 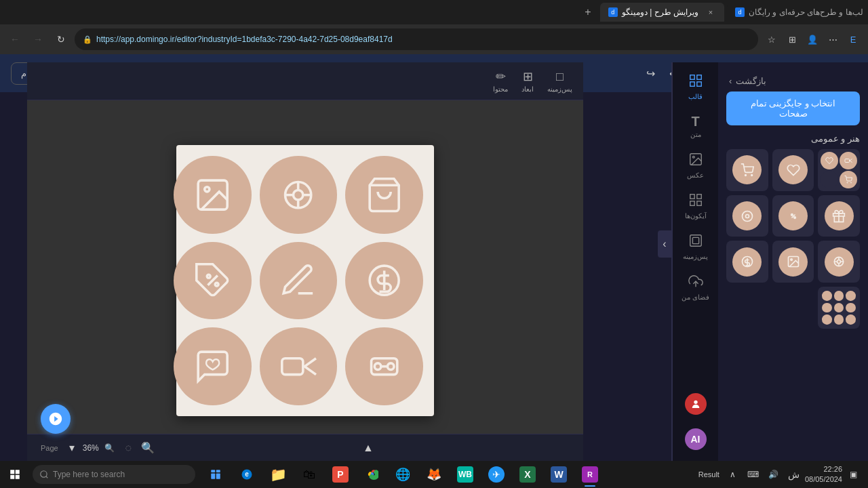 I want to click on notification-center: ▣, so click(x=853, y=474).